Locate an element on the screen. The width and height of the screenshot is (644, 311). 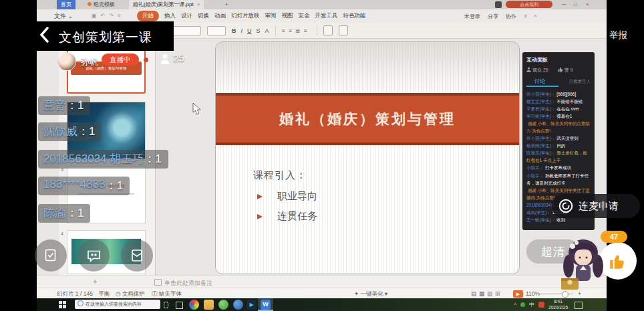
wps-docker-tab: 稻壳模板 is located at coordinates (102, 5).